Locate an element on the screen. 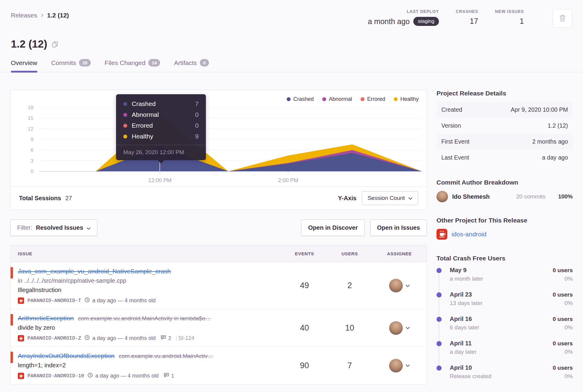 The width and height of the screenshot is (583, 392). breadcrumb: Releases › 1.2 (12) is located at coordinates (40, 14).